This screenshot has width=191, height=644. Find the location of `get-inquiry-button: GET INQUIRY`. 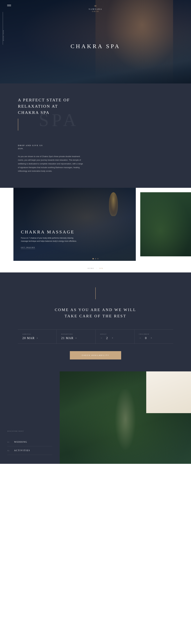

get-inquiry-button: GET INQUIRY is located at coordinates (28, 248).